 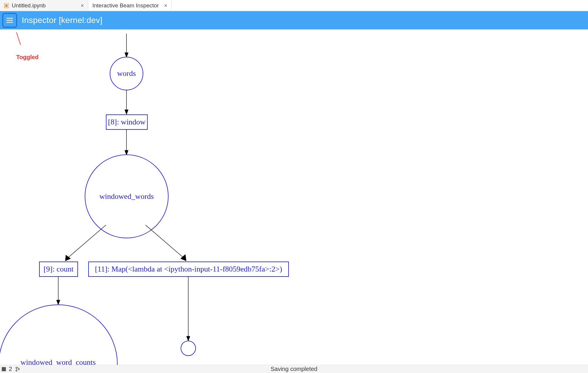 What do you see at coordinates (188, 348) in the screenshot?
I see `node-small-output` at bounding box center [188, 348].